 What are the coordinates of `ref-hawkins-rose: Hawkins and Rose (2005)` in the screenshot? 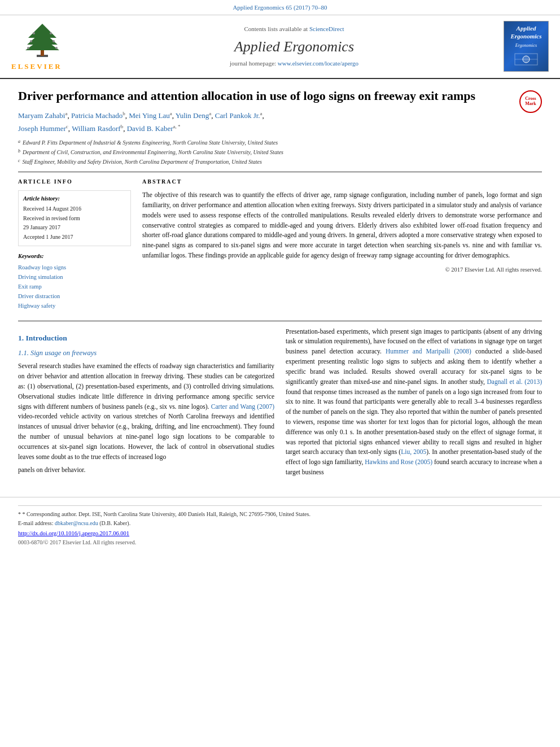 It's located at (399, 462).